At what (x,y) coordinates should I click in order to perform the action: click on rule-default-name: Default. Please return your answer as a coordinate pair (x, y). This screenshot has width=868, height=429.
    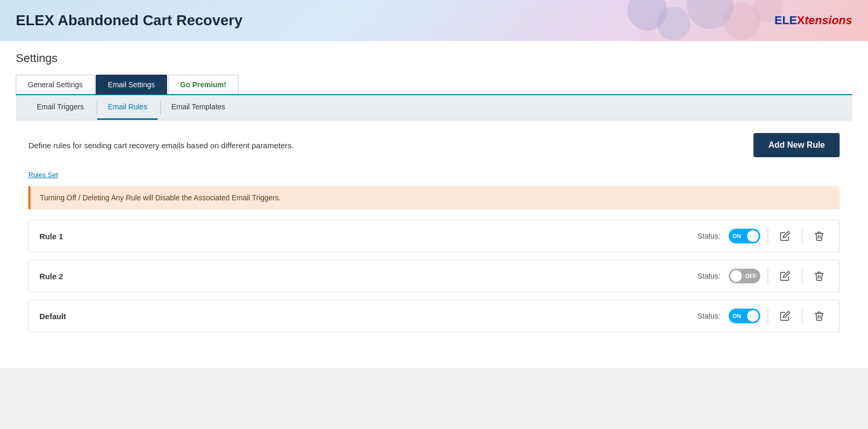
    Looking at the image, I should click on (53, 316).